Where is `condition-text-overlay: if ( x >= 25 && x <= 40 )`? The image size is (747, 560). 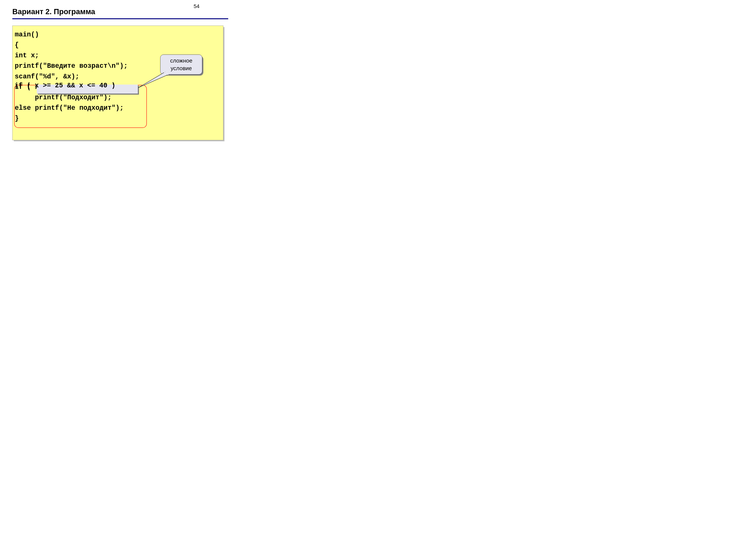 condition-text-overlay: if ( x >= 25 && x <= 40 ) is located at coordinates (65, 86).